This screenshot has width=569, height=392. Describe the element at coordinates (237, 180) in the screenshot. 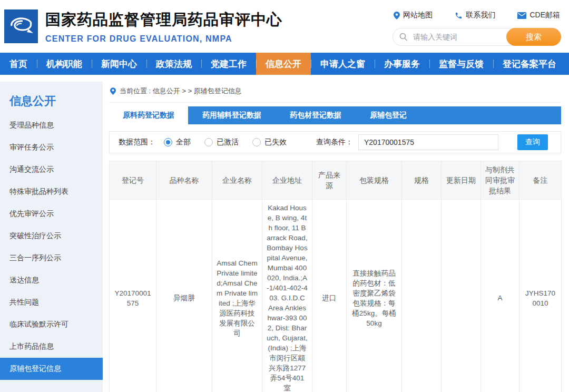

I see `col-company-name: 企业名称` at that location.